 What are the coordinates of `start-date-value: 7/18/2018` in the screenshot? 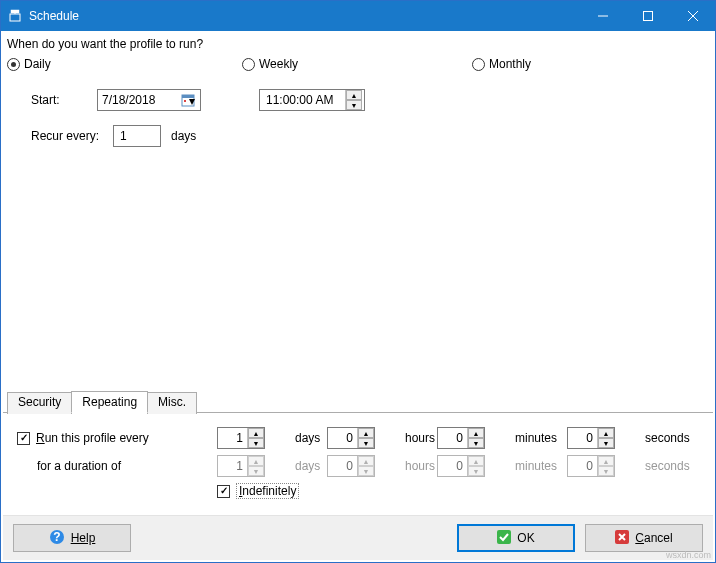 It's located at (139, 100).